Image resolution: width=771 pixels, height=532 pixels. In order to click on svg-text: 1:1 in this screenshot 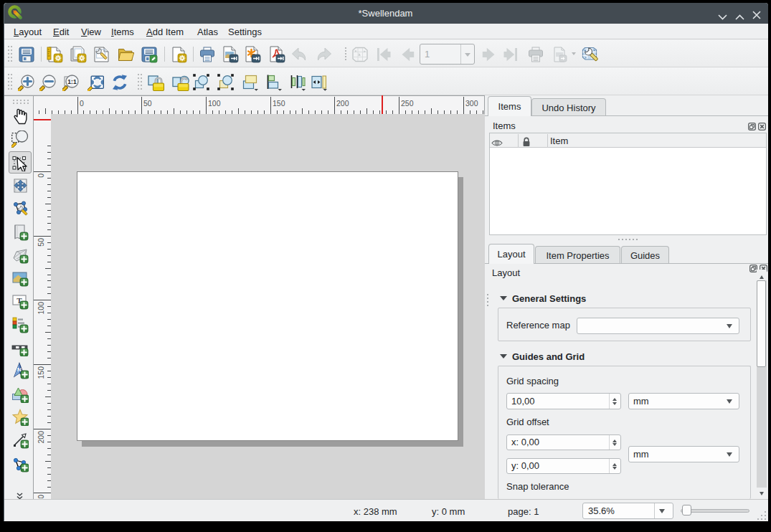, I will do `click(72, 82)`.